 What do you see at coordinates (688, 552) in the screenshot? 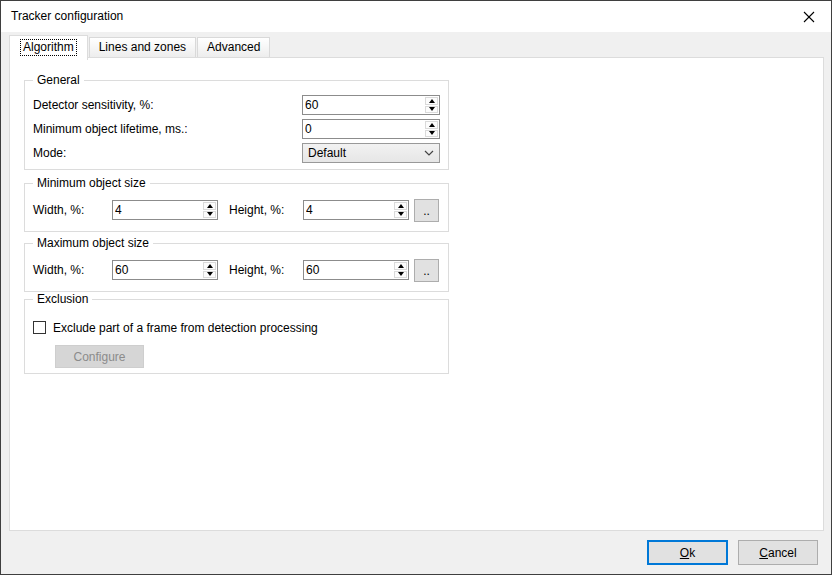
I see `ok-button: Ok` at bounding box center [688, 552].